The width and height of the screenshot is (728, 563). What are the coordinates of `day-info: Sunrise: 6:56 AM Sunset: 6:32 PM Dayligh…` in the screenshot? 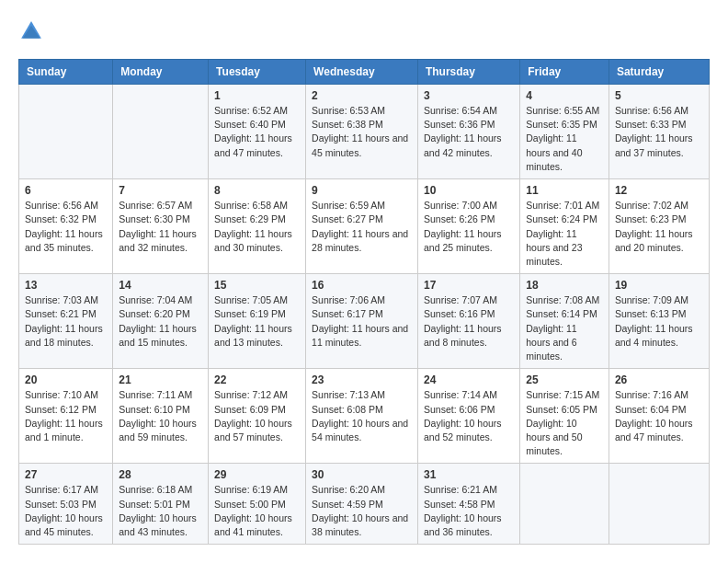 It's located at (66, 226).